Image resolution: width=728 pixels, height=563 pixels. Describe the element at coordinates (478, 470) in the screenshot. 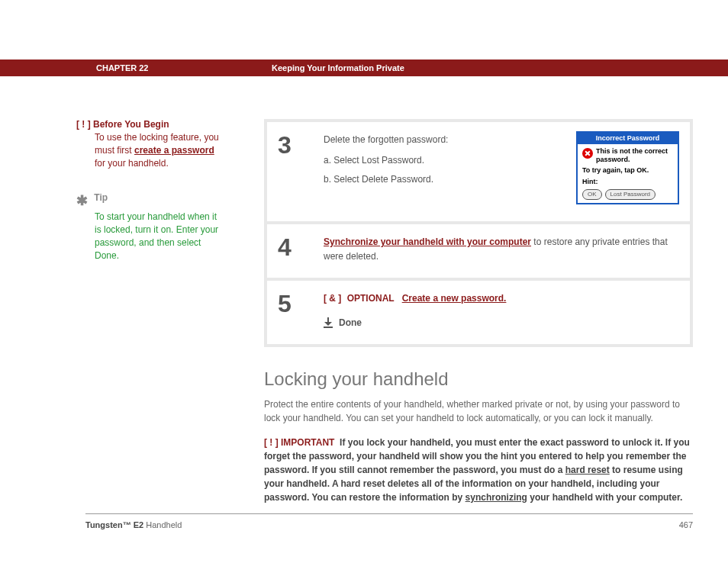

I see `important-block: [ ! ] IMPORTANT If you lock your handhel…` at that location.